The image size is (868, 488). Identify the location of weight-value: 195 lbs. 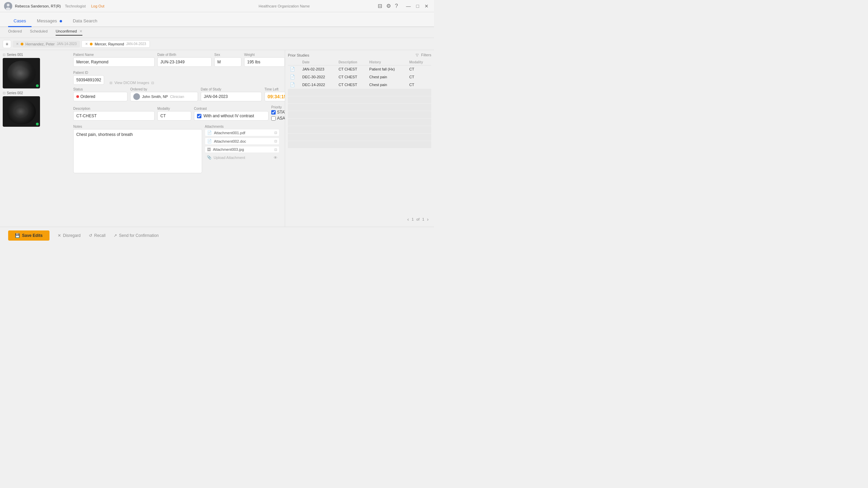
(264, 62).